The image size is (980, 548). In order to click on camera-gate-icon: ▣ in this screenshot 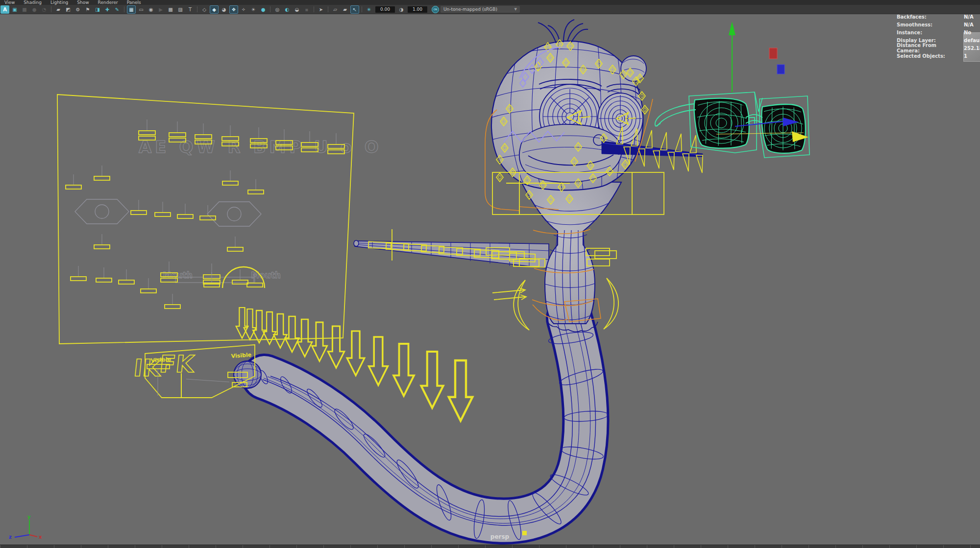, I will do `click(15, 10)`.